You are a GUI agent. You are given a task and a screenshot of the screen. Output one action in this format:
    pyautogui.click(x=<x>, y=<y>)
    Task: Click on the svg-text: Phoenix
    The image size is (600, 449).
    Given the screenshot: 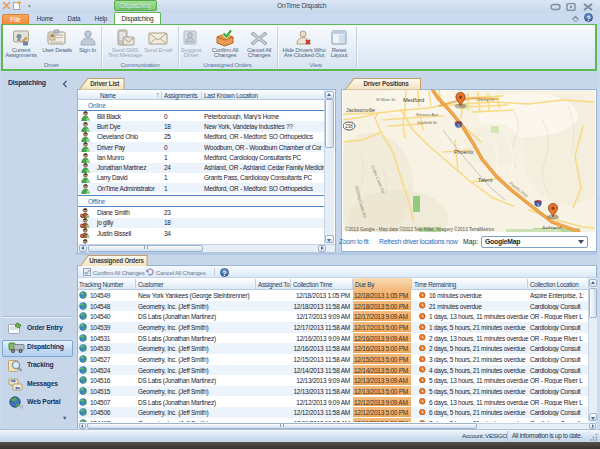 What is the action you would take?
    pyautogui.click(x=464, y=152)
    